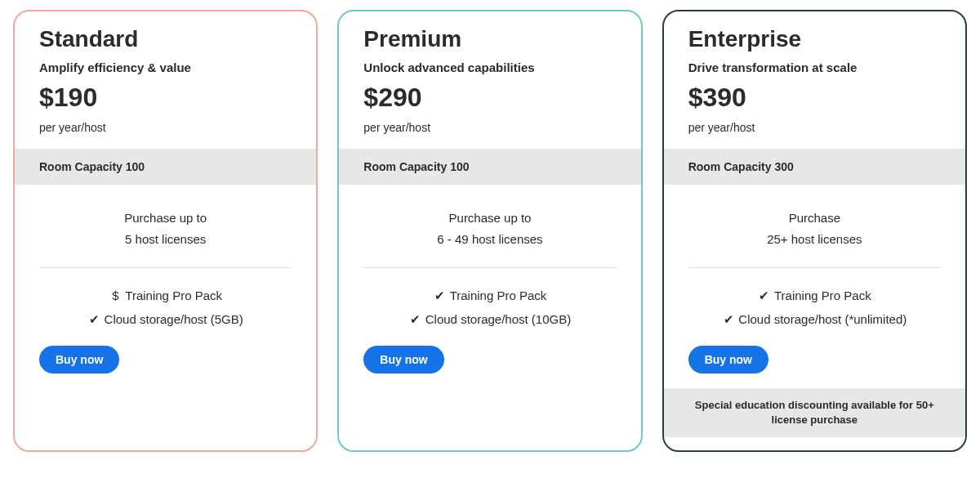 The height and width of the screenshot is (492, 980). What do you see at coordinates (165, 320) in the screenshot?
I see `feature-cloud-storage: ✔Cloud storage/host (5GB)` at bounding box center [165, 320].